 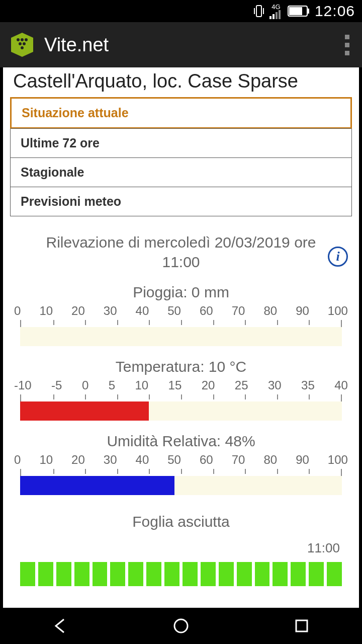 I want to click on app-logo-icon, so click(x=22, y=45).